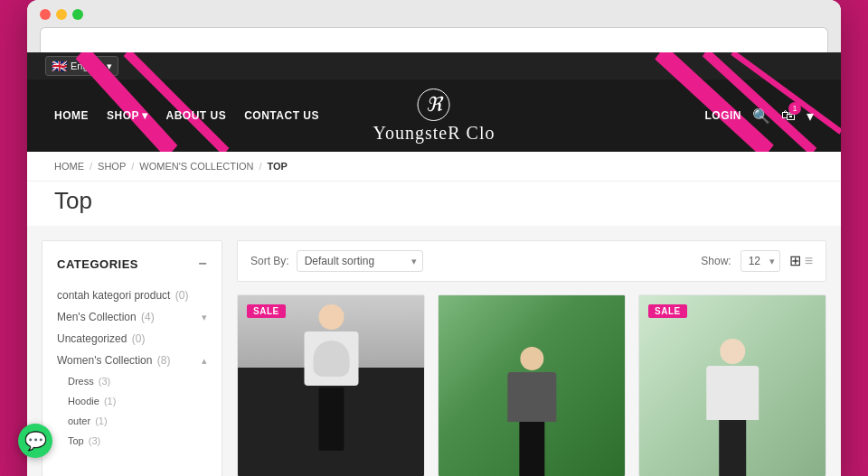 This screenshot has width=868, height=476. I want to click on show-select: 12 24 36, so click(760, 261).